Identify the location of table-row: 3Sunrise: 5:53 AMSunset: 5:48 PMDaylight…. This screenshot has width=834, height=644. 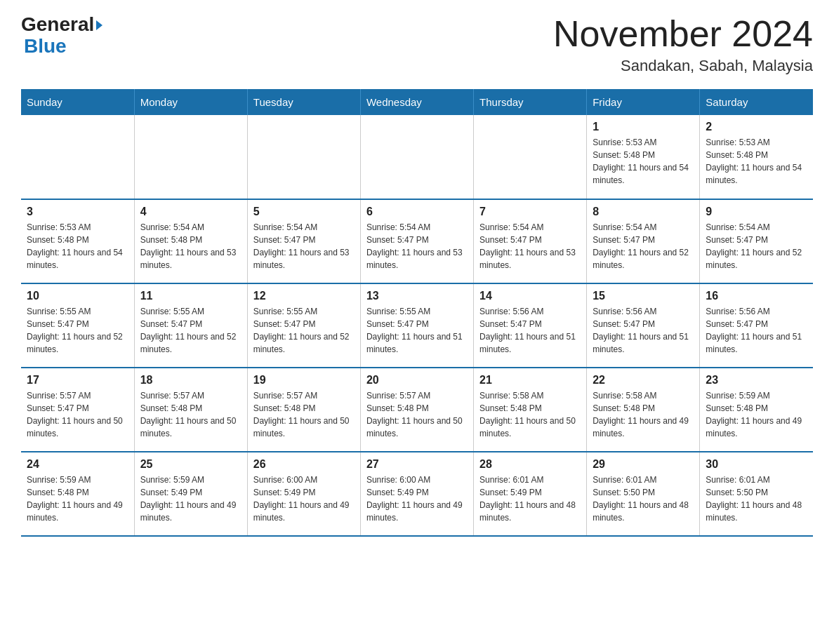
(77, 241).